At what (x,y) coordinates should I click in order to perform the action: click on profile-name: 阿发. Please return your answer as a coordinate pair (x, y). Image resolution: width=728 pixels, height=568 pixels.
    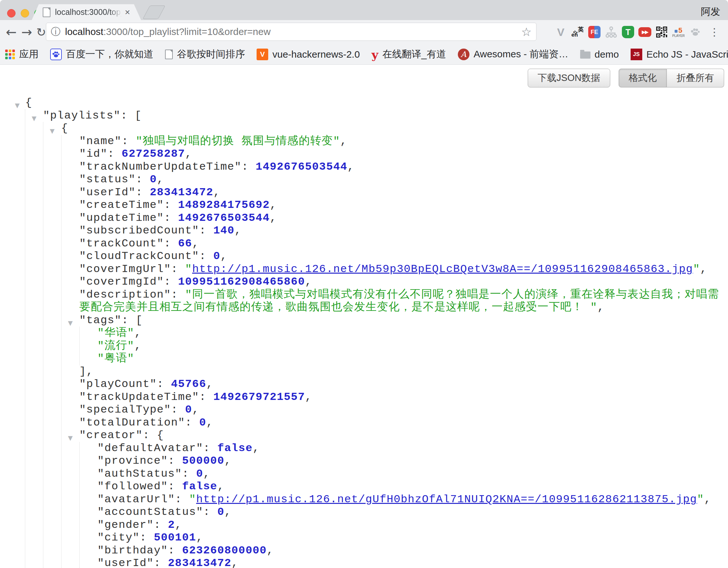
    Looking at the image, I should click on (711, 12).